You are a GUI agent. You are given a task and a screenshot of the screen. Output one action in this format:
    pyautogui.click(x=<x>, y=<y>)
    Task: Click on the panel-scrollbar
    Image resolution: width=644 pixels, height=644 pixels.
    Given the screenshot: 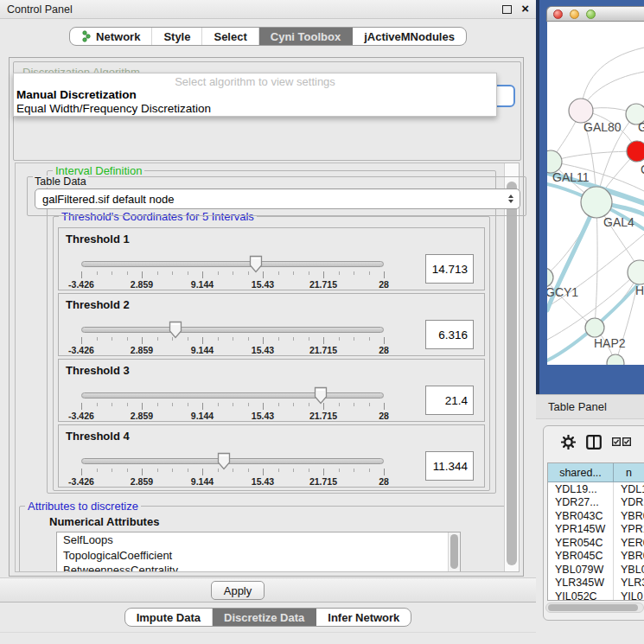 What is the action you would take?
    pyautogui.click(x=512, y=367)
    